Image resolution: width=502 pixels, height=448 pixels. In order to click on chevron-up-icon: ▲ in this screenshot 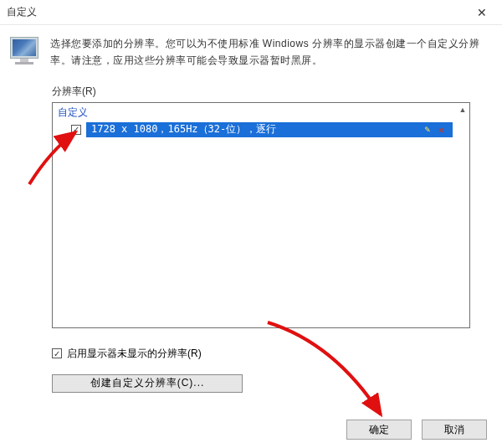, I will do `click(464, 110)`.